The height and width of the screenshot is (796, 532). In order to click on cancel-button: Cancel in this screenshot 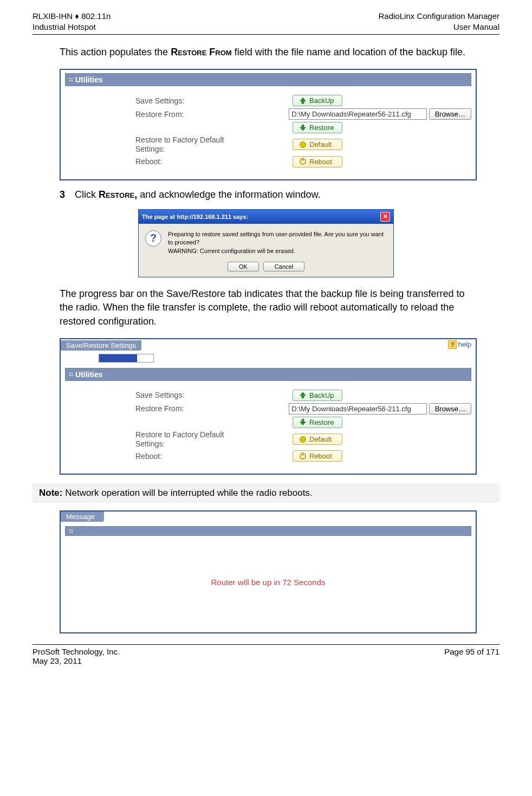, I will do `click(284, 267)`.